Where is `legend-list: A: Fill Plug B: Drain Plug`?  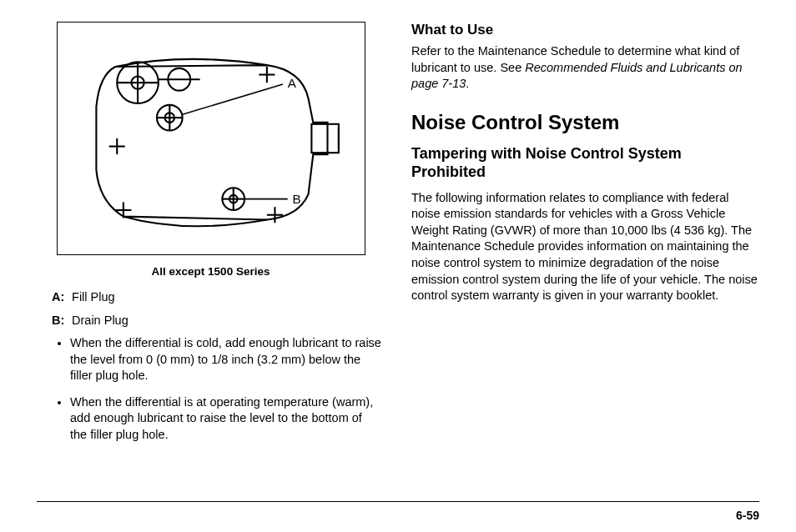 legend-list: A: Fill Plug B: Drain Plug is located at coordinates (219, 309).